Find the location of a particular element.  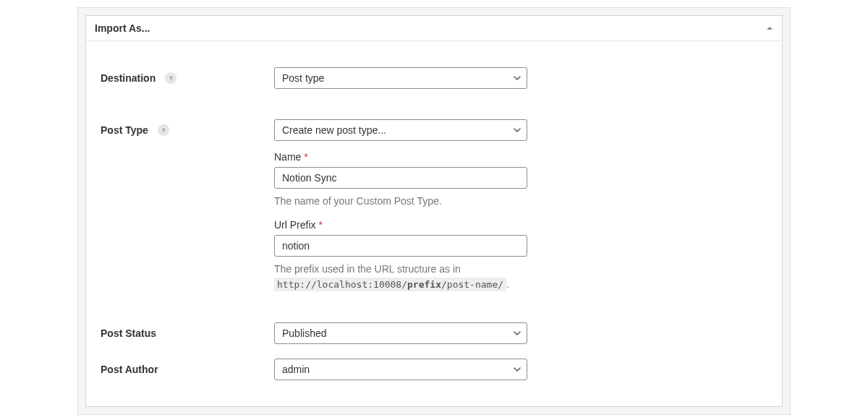

destination-label: Destination is located at coordinates (128, 78).